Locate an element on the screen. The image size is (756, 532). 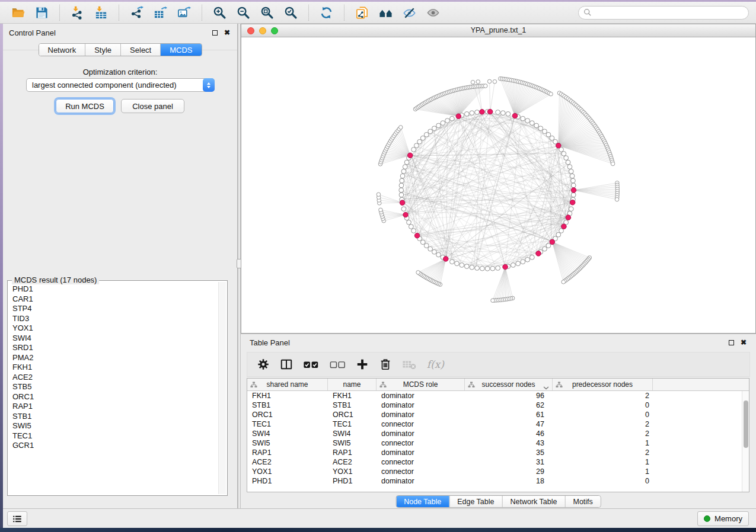
zoom-fit-button is located at coordinates (267, 12).